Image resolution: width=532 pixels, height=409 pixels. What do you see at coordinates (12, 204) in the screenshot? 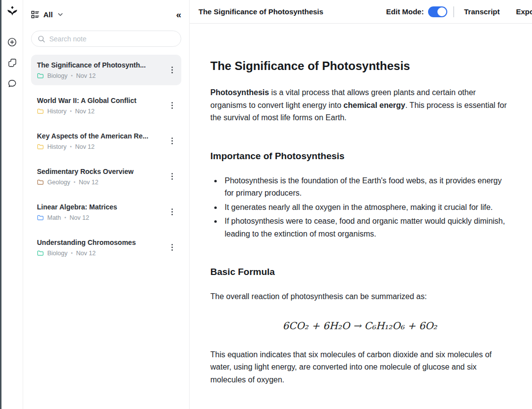
I see `icon-rail` at bounding box center [12, 204].